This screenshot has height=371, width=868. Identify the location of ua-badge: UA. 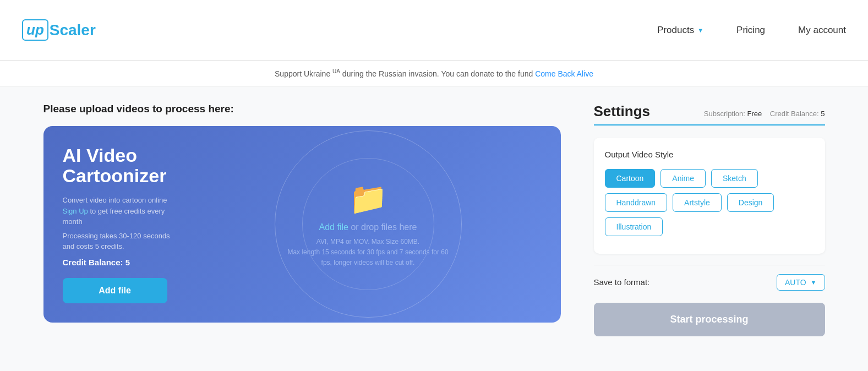
(336, 72).